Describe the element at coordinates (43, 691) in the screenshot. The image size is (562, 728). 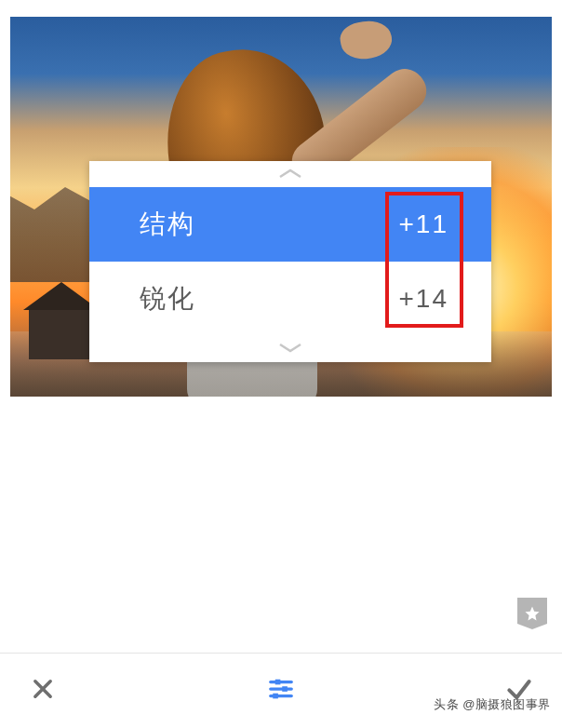
I see `cancel-button` at that location.